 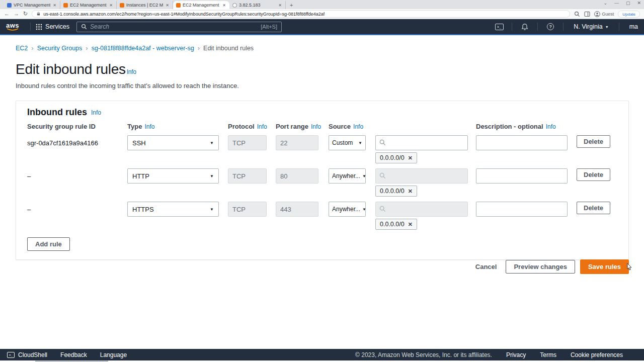 What do you see at coordinates (628, 3) in the screenshot?
I see `window-maximize-icon: ▢` at bounding box center [628, 3].